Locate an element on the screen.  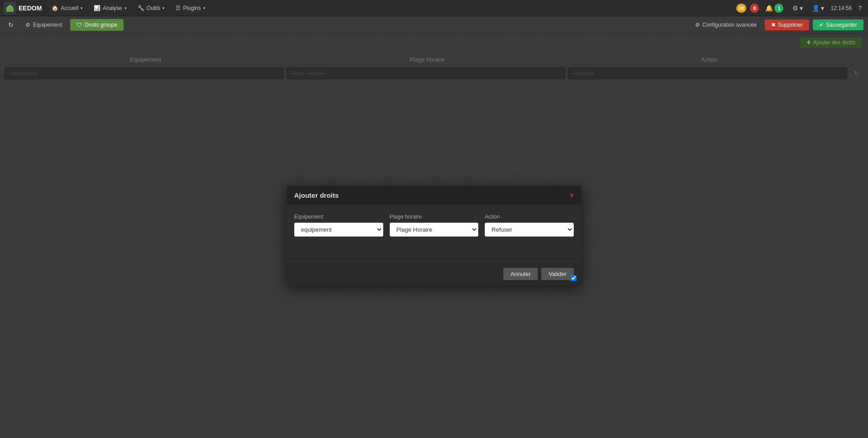
ajouter-droits-modal: Ajouter droits × Equipement equipement P… is located at coordinates (434, 236).